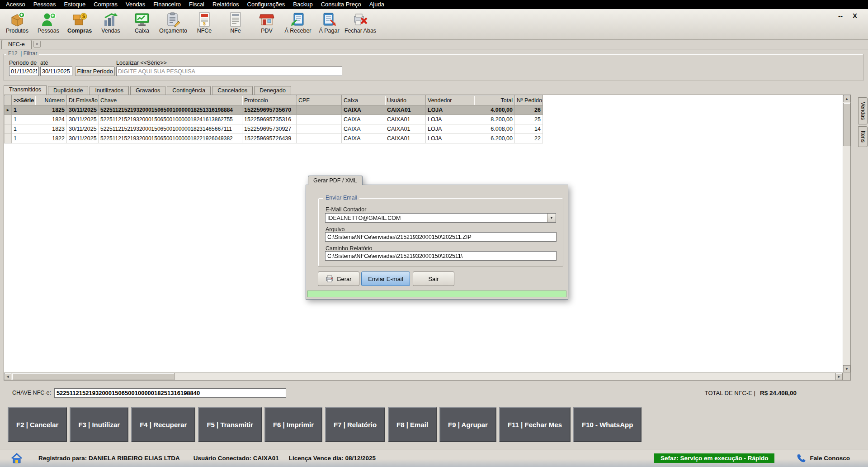 This screenshot has height=467, width=868. I want to click on menu-item-vendas: Vendas, so click(136, 5).